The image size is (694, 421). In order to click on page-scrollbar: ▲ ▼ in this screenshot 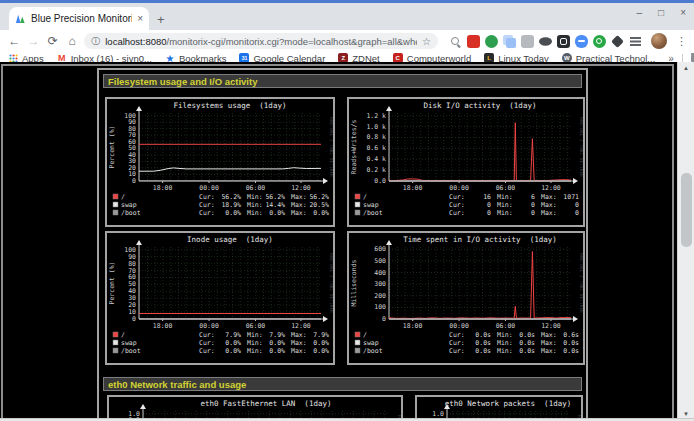, I will do `click(686, 242)`.